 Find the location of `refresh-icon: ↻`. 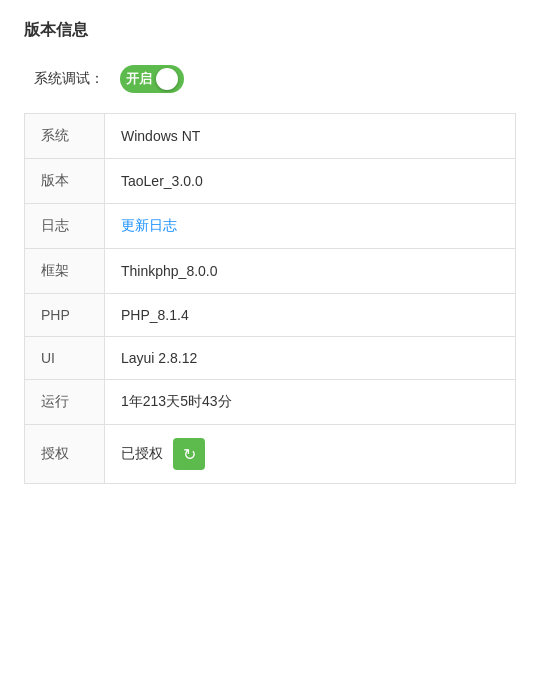

refresh-icon: ↻ is located at coordinates (190, 454).